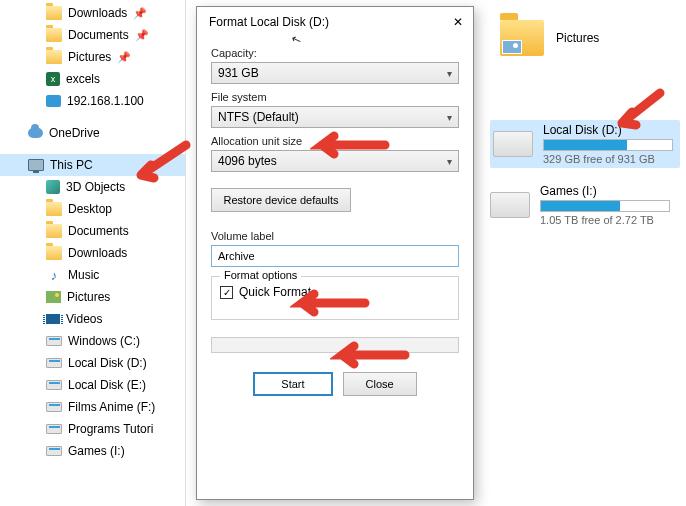  Describe the element at coordinates (512, 47) in the screenshot. I see `picture-icon` at that location.